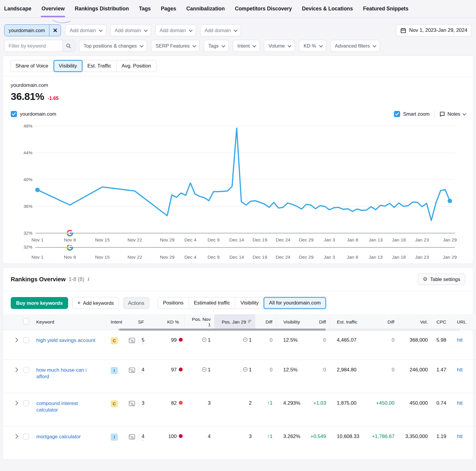 The image size is (476, 471). What do you see at coordinates (26, 322) in the screenshot?
I see `select-all-checkbox-cell` at bounding box center [26, 322].